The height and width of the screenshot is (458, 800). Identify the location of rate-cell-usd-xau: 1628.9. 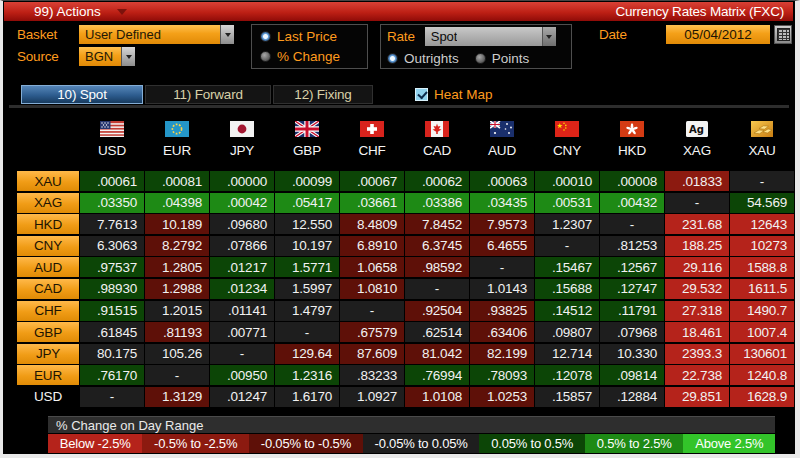
(762, 397).